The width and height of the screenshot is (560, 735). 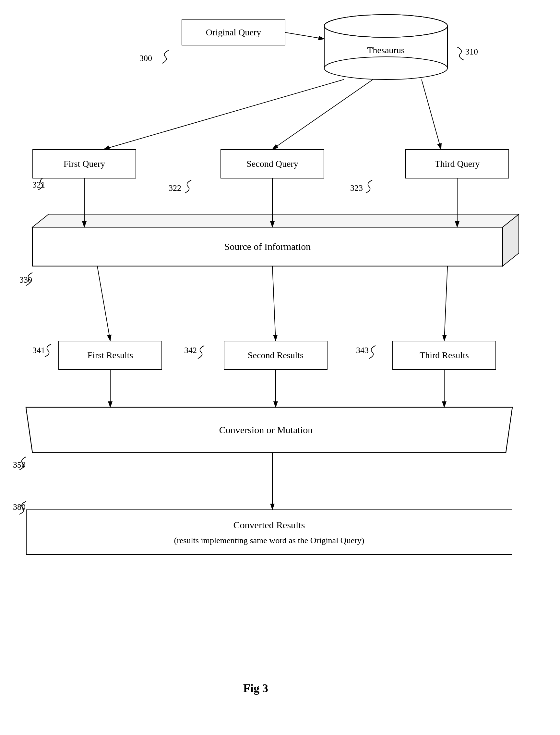 What do you see at coordinates (26, 280) in the screenshot?
I see `ref-330: 330` at bounding box center [26, 280].